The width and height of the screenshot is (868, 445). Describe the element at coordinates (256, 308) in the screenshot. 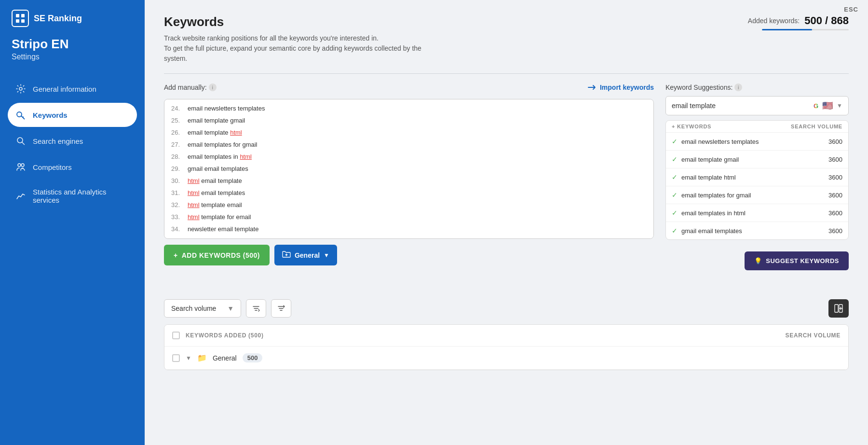

I see `sort-asc-button` at that location.